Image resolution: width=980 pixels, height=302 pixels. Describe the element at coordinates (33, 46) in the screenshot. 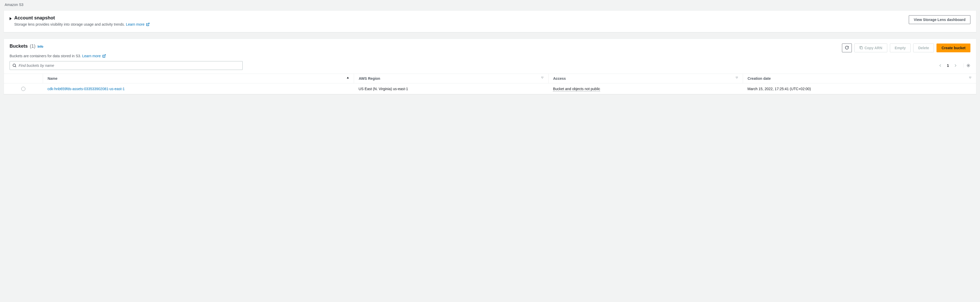

I see `buckets-count: (1)` at that location.